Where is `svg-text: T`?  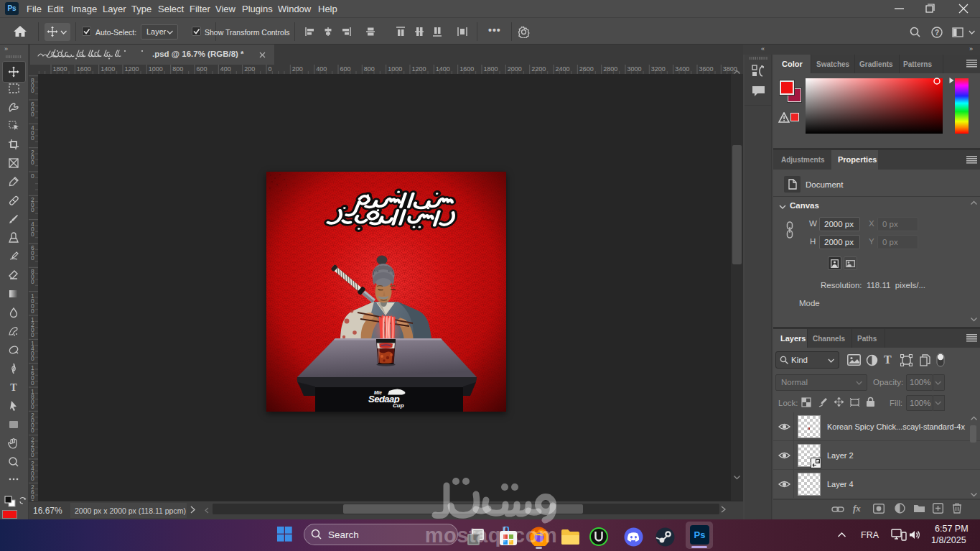
svg-text: T is located at coordinates (14, 388).